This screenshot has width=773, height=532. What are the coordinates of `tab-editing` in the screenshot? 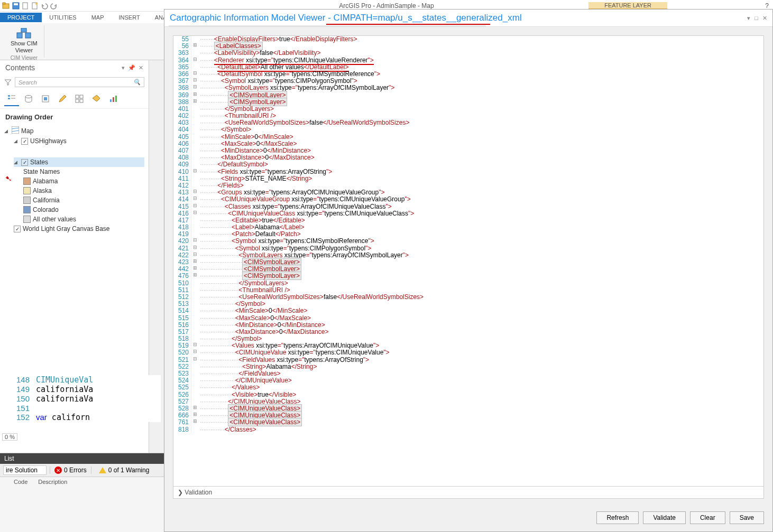 It's located at (62, 99).